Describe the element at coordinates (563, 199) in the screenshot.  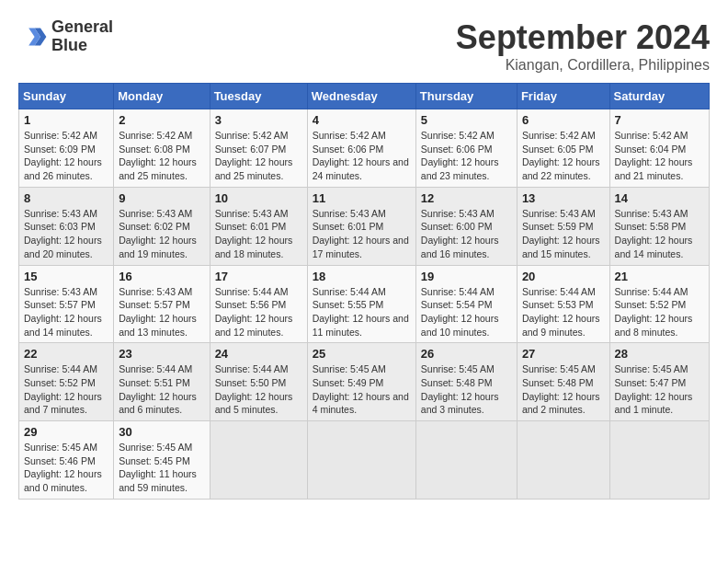
I see `day-number: 13` at that location.